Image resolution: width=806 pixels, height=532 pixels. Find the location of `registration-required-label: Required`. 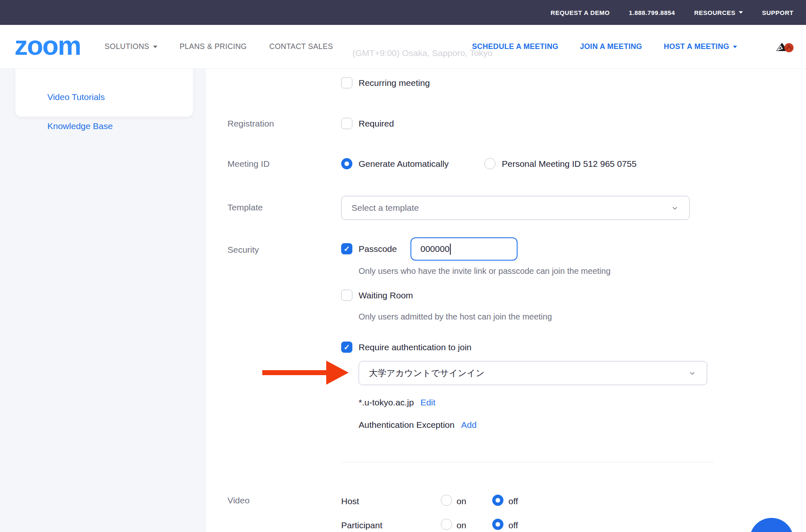

registration-required-label: Required is located at coordinates (376, 124).